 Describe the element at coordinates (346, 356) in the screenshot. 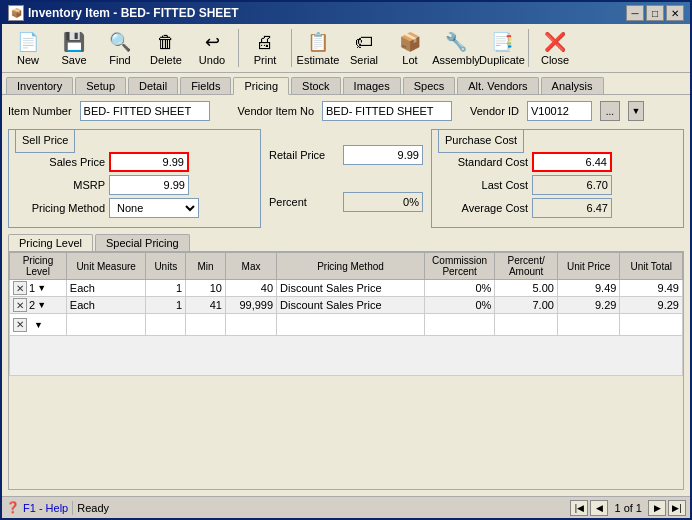

I see `table-row-empty` at that location.